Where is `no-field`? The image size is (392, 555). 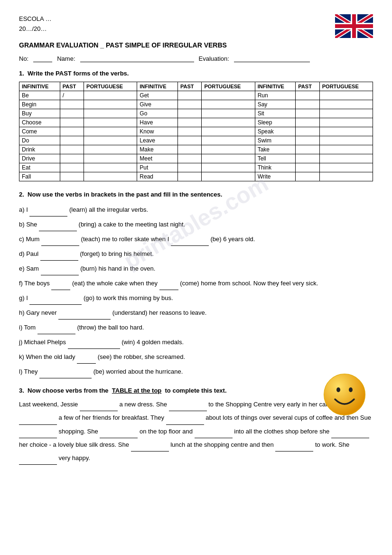 no-field is located at coordinates (43, 58).